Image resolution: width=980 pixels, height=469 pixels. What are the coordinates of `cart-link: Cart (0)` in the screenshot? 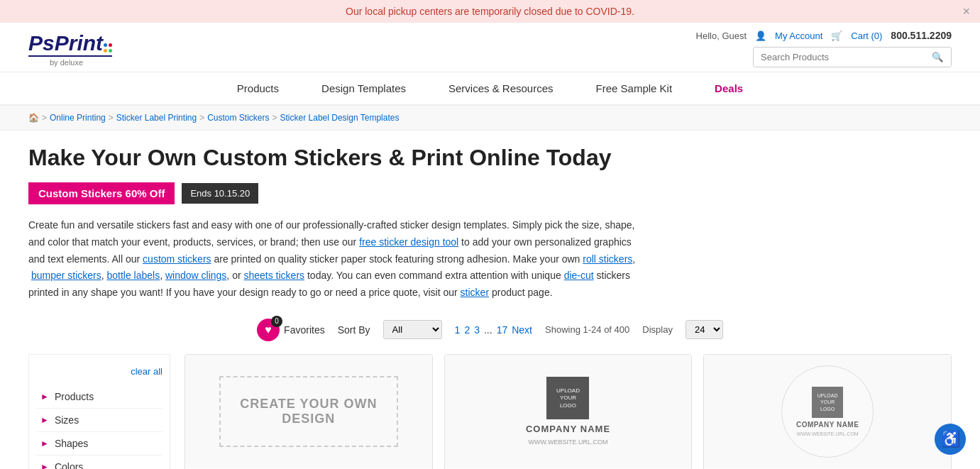 It's located at (866, 35).